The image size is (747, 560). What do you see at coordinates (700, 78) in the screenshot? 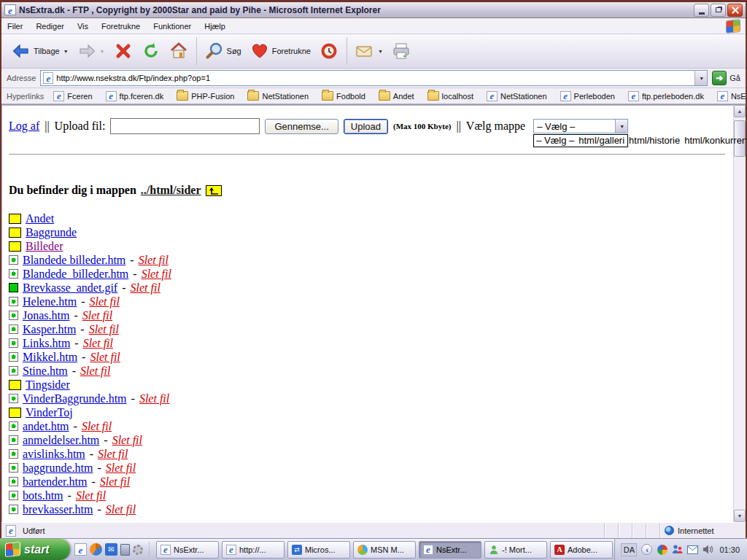
I see `address-dropdown-button` at bounding box center [700, 78].